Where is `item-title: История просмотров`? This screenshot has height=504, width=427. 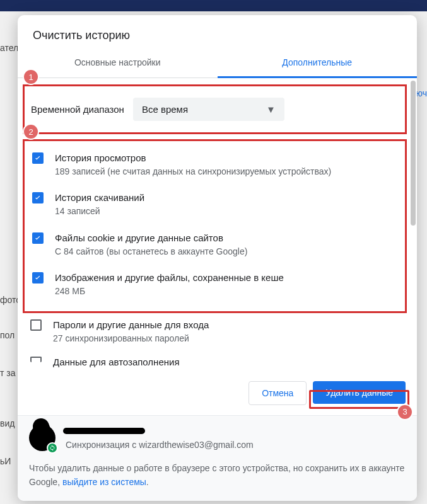
item-title: История просмотров is located at coordinates (193, 158).